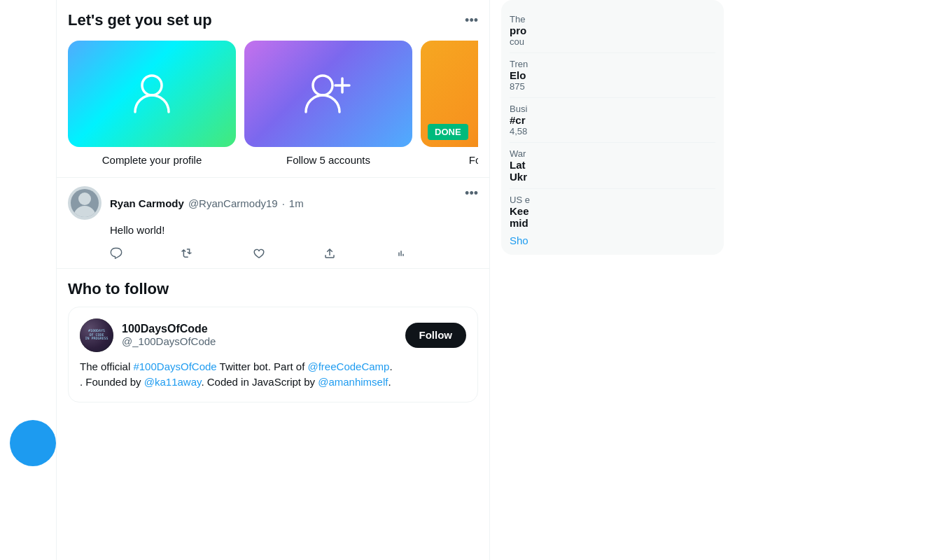  What do you see at coordinates (259, 335) in the screenshot?
I see `wtf-user-info: 100DaysOfCode @_100DaysOfCode` at bounding box center [259, 335].